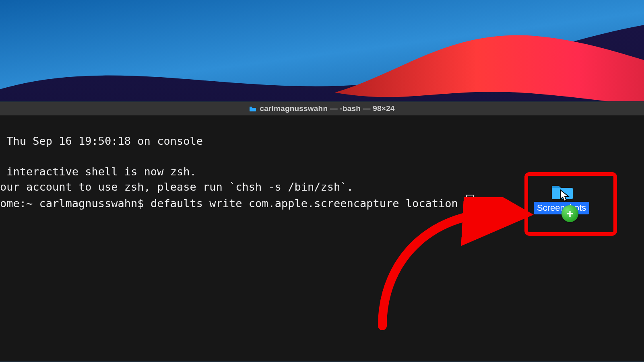  What do you see at coordinates (570, 214) in the screenshot?
I see `plus-glyph: +` at bounding box center [570, 214].